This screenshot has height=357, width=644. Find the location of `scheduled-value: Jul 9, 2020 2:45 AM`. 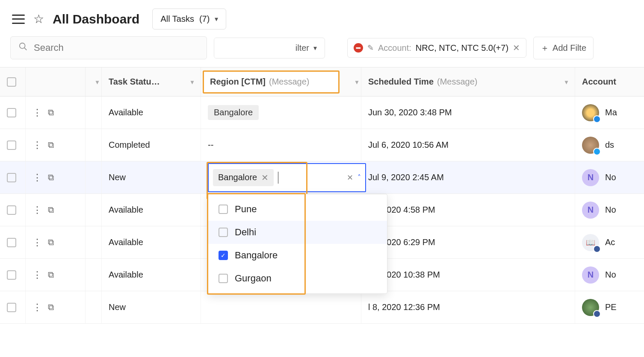

scheduled-value: Jul 9, 2020 2:45 AM is located at coordinates (406, 178).